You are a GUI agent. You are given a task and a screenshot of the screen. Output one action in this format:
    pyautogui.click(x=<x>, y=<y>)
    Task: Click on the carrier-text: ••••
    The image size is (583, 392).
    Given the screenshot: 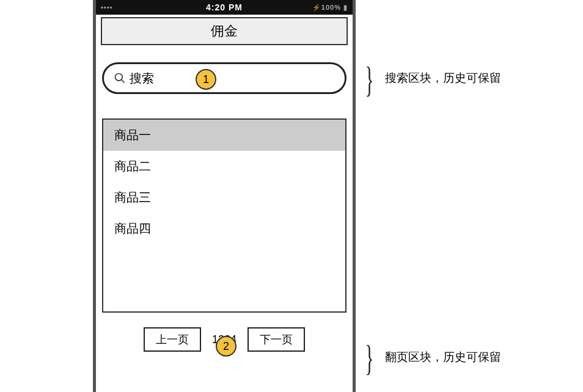 What is the action you would take?
    pyautogui.click(x=106, y=7)
    